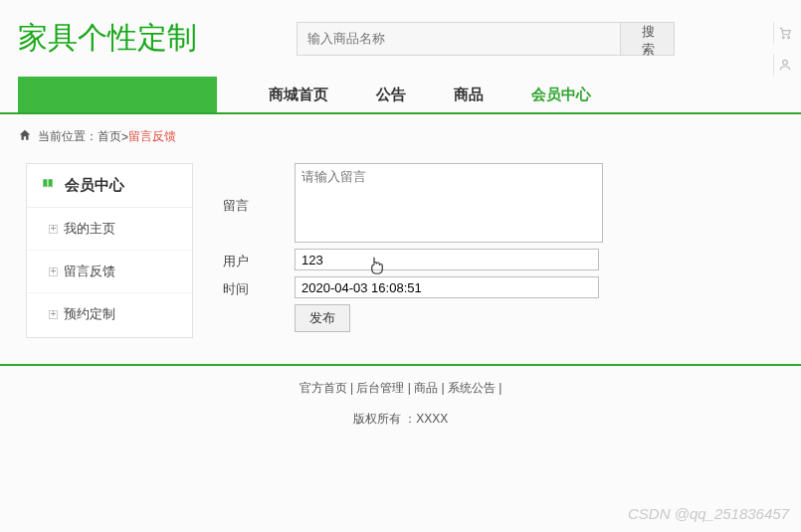 This screenshot has width=801, height=532. What do you see at coordinates (459, 39) in the screenshot?
I see `search-input` at bounding box center [459, 39].